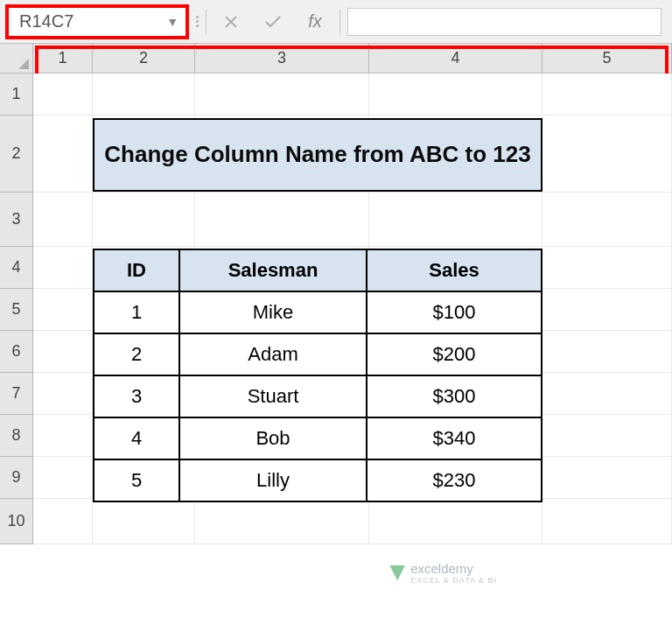 The width and height of the screenshot is (672, 624). I want to click on cell-sales: $200, so click(454, 354).